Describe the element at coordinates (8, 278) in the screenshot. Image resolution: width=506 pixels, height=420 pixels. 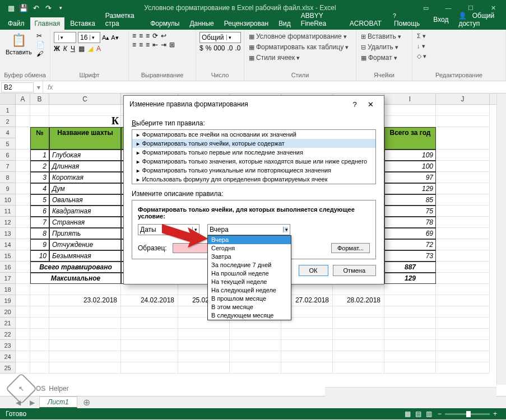
I see `row-header: 17` at that location.